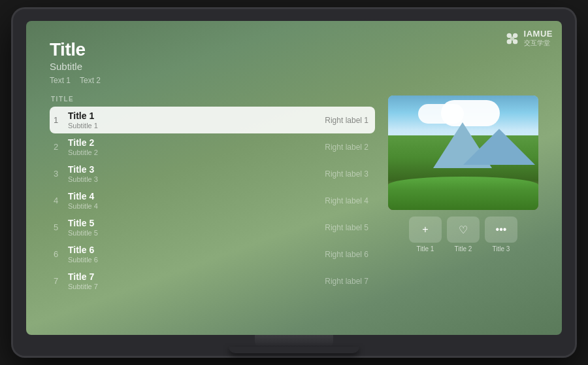 This screenshot has height=365, width=588. What do you see at coordinates (528, 38) in the screenshot?
I see `watermark: IAMUE 交互学堂` at bounding box center [528, 38].